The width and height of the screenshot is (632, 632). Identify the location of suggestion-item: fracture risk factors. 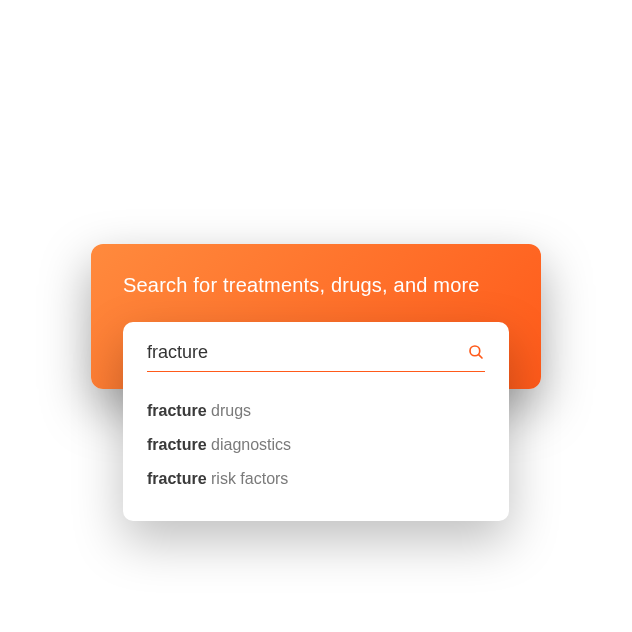
(316, 479).